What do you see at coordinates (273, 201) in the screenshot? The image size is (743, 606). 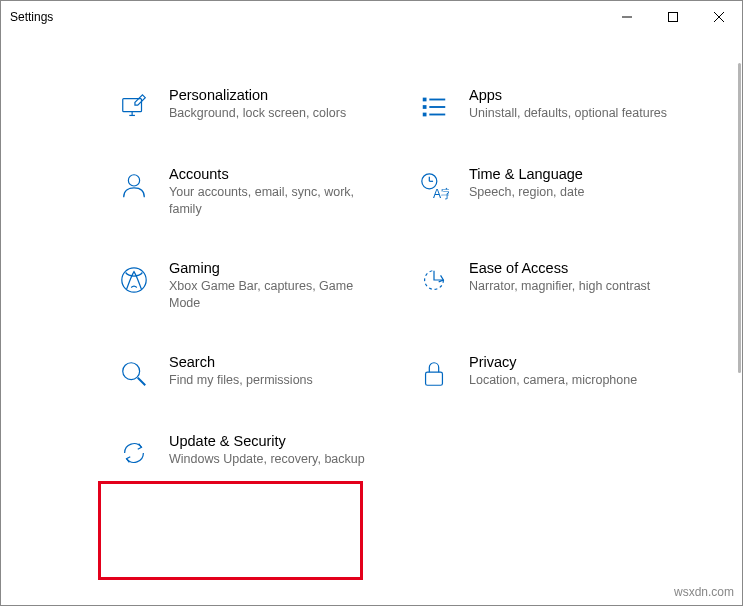 I see `tile-desc: Your accounts, email, sync, work, family` at bounding box center [273, 201].